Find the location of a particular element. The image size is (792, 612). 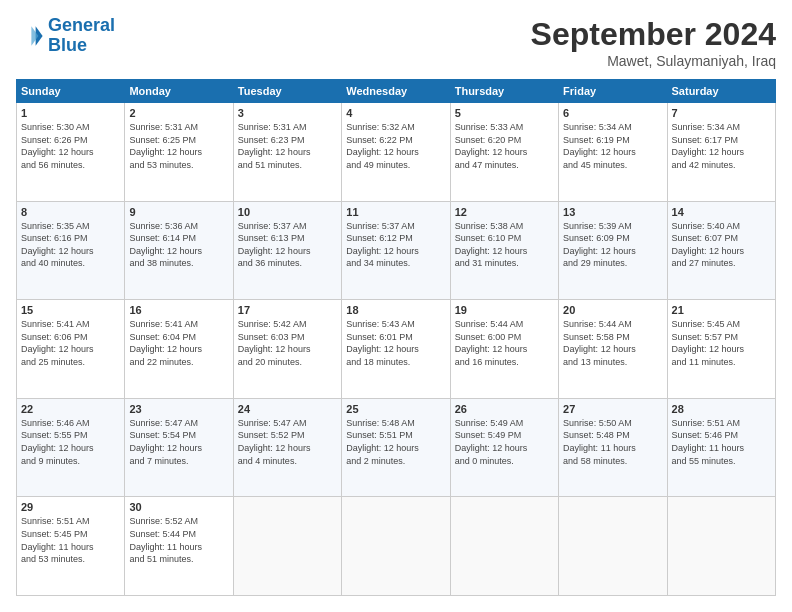

header: General Blue September 2024 Mawet, Sulay… is located at coordinates (396, 42).